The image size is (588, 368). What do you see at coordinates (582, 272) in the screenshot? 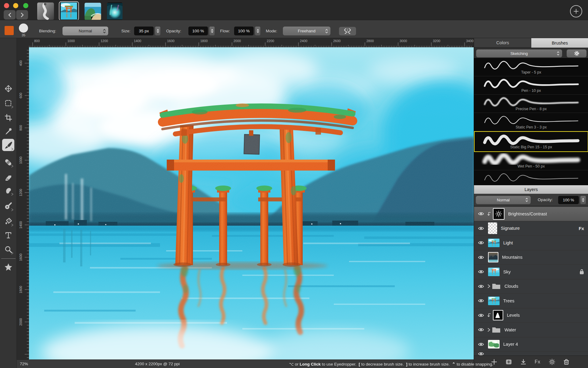
I see `lock-icon` at bounding box center [582, 272].